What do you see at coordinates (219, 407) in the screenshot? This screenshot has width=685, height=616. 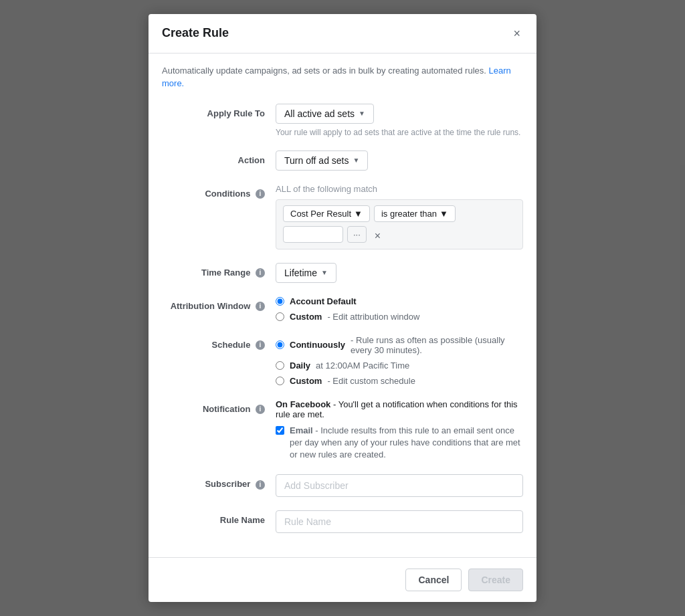 I see `notification-label: Notification i` at bounding box center [219, 407].